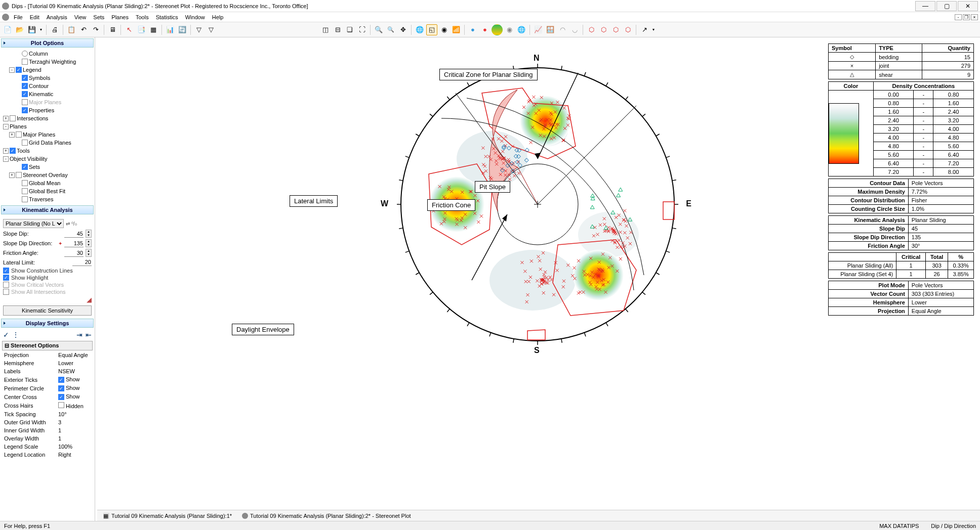 The height and width of the screenshot is (530, 980). I want to click on tree-item: -✓Legend, so click(48, 70).